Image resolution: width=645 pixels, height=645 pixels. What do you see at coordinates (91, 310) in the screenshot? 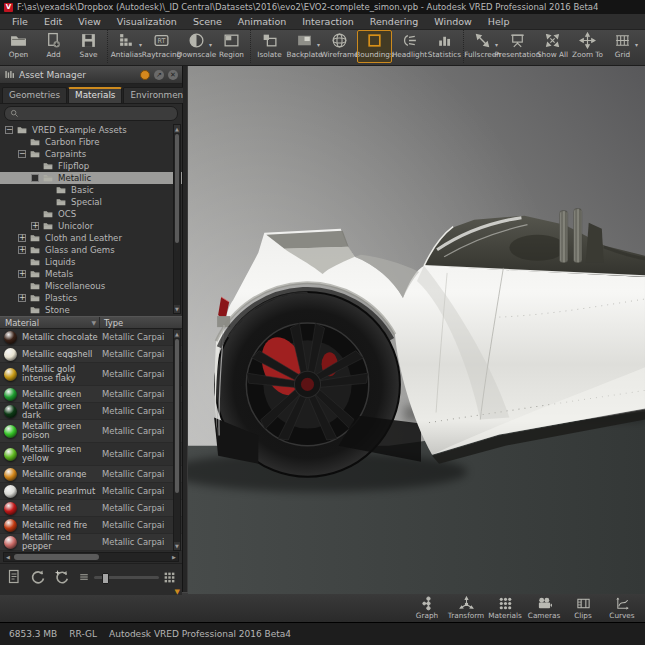
I see `tree-item-stone: Stone` at bounding box center [91, 310].